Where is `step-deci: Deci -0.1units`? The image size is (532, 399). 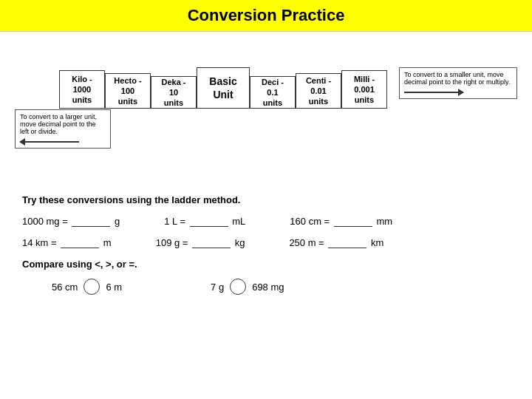 step-deci: Deci -0.1units is located at coordinates (273, 92).